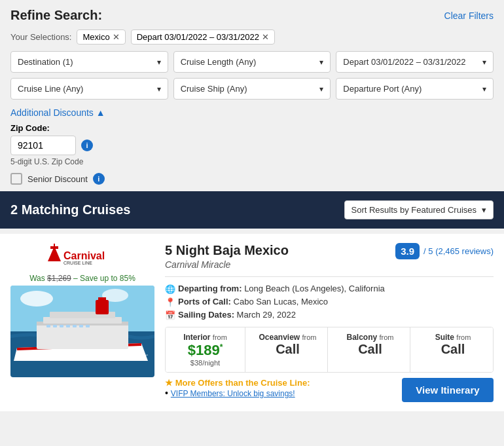  I want to click on view-itinerary-button: View Itinerary, so click(448, 390).